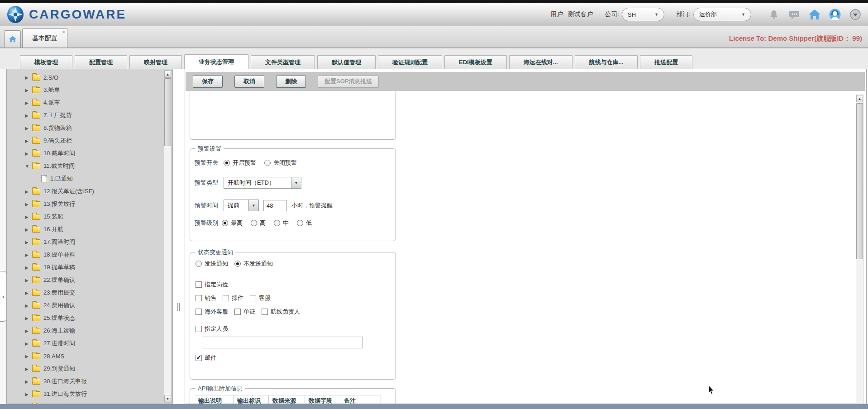  What do you see at coordinates (199, 358) in the screenshot?
I see `checkbox-mail` at bounding box center [199, 358].